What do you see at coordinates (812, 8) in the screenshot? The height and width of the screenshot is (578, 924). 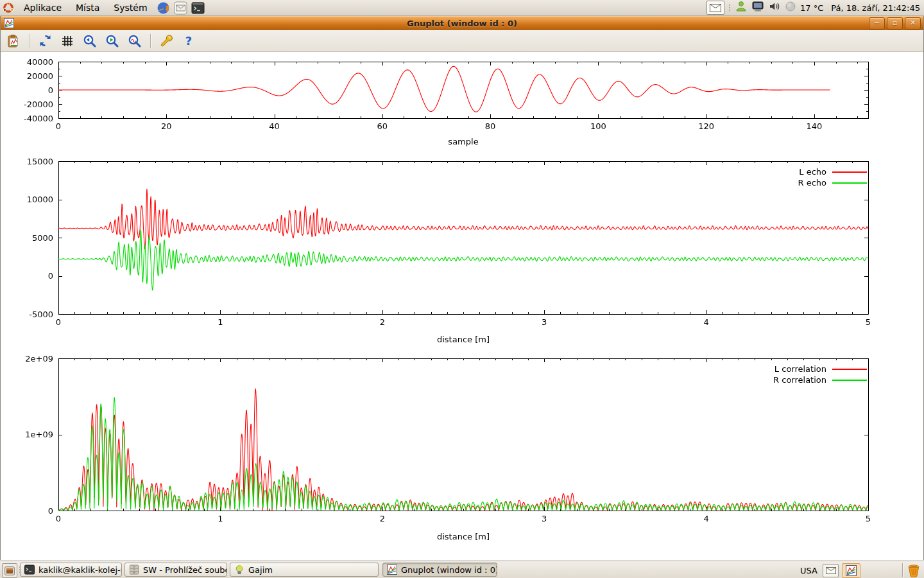 I see `temperature-label: 17 °C` at bounding box center [812, 8].